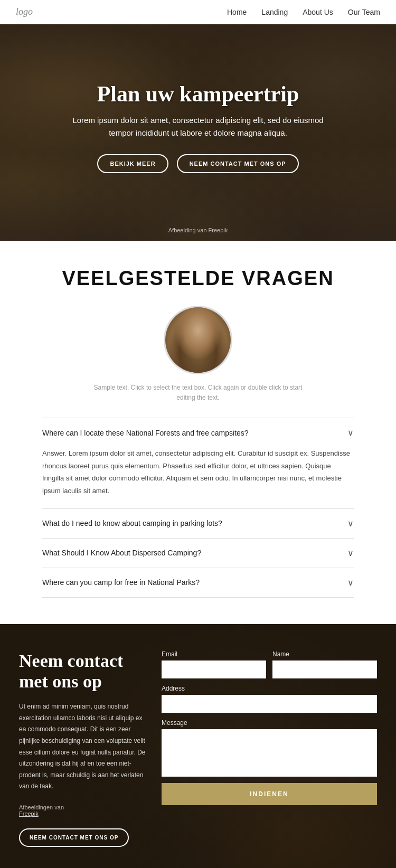 This screenshot has width=396, height=868. I want to click on hero-content: Plan uw kampeertrip Lorem ipsum dolor si…, so click(198, 133).